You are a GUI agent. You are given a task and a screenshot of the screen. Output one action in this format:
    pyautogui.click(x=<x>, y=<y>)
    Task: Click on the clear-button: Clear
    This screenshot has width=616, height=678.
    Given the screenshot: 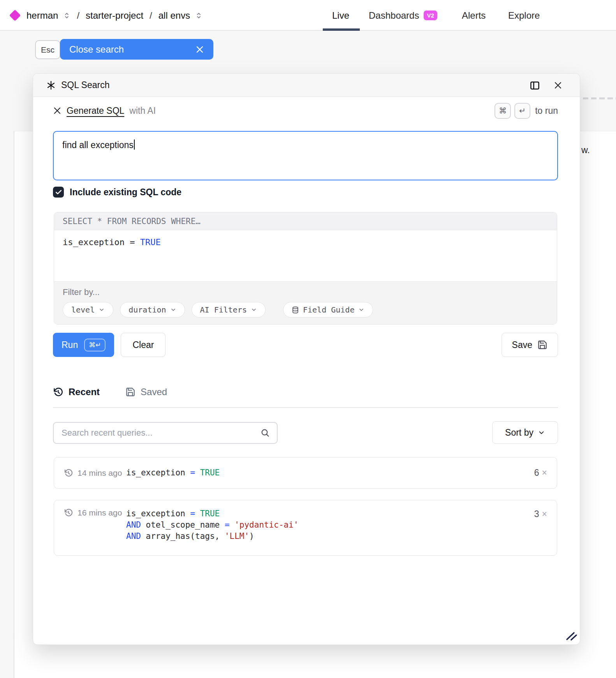 What is the action you would take?
    pyautogui.click(x=143, y=345)
    